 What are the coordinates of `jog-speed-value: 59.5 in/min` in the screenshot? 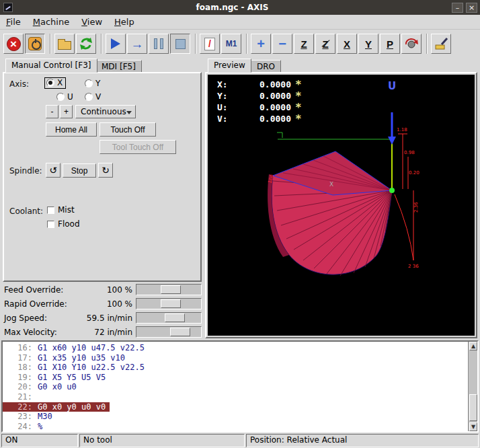 It's located at (99, 318).